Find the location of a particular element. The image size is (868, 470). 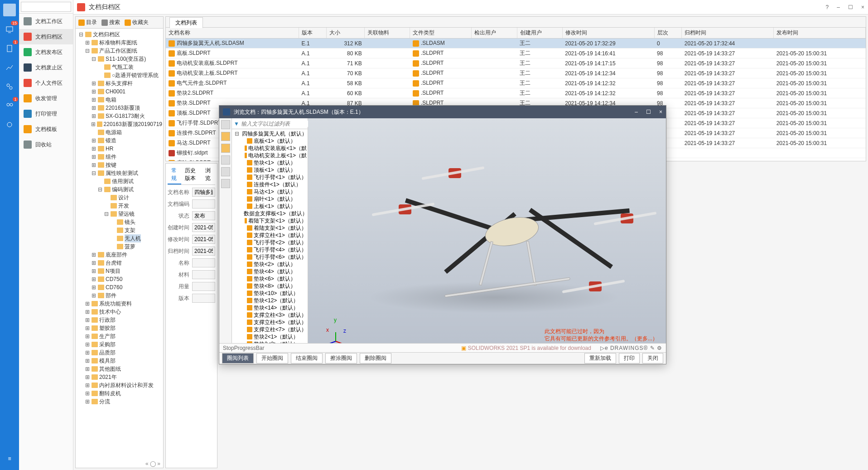

column-header: 归档时间 is located at coordinates (728, 33).